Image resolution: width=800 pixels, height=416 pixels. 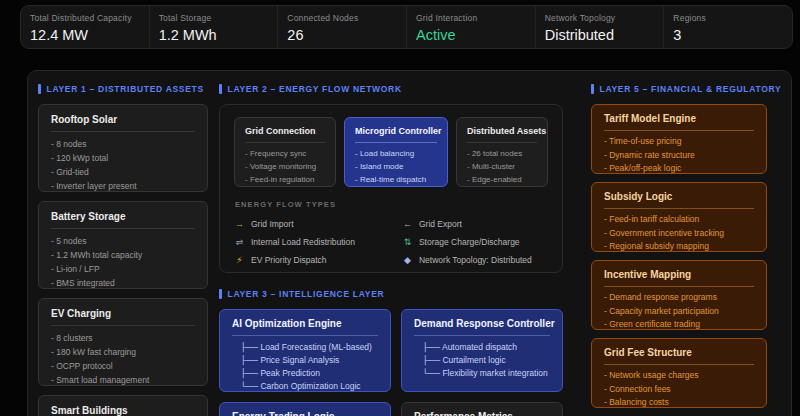 What do you see at coordinates (679, 142) in the screenshot?
I see `card-item: - Time-of-use pricing` at bounding box center [679, 142].